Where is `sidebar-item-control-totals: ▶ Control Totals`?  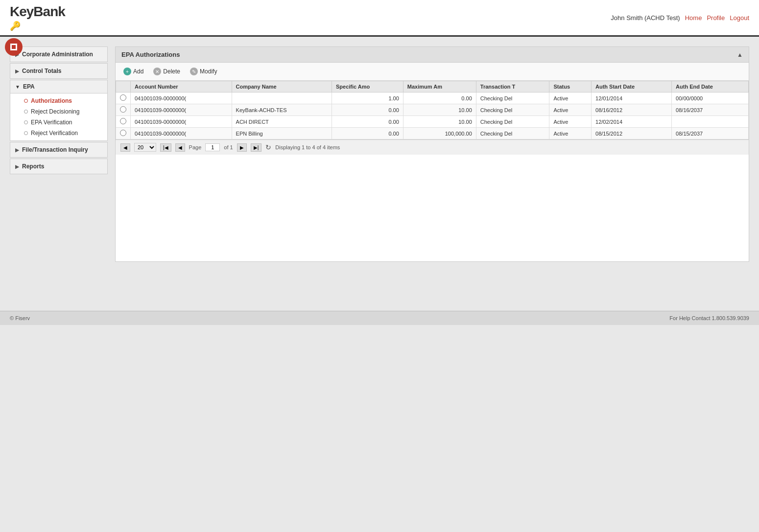 sidebar-item-control-totals: ▶ Control Totals is located at coordinates (59, 71).